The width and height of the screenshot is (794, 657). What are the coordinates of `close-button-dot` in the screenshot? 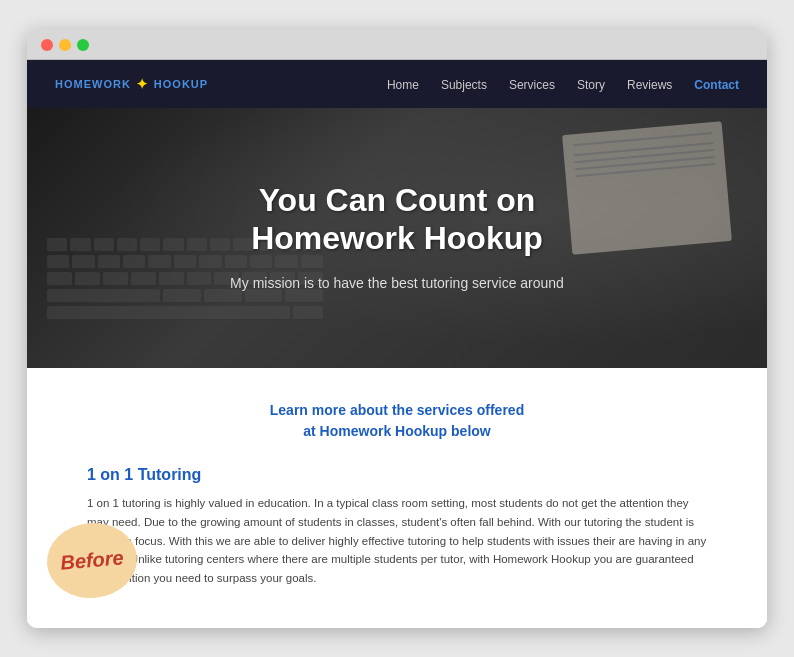 It's located at (47, 45).